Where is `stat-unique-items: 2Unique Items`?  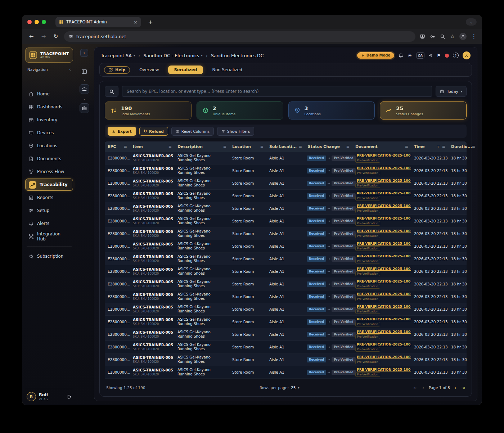
stat-unique-items: 2Unique Items is located at coordinates (240, 110).